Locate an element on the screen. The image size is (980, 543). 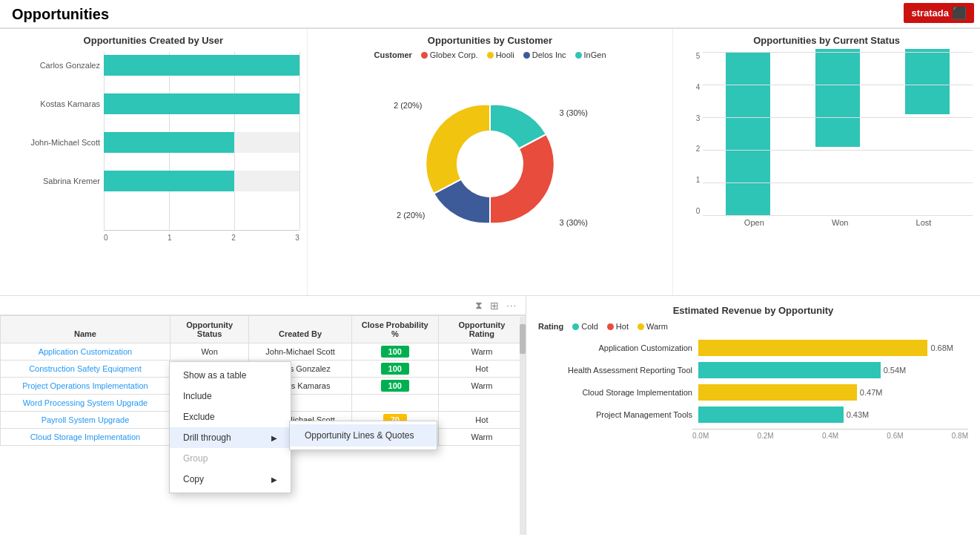
scrollbar is located at coordinates (523, 426).